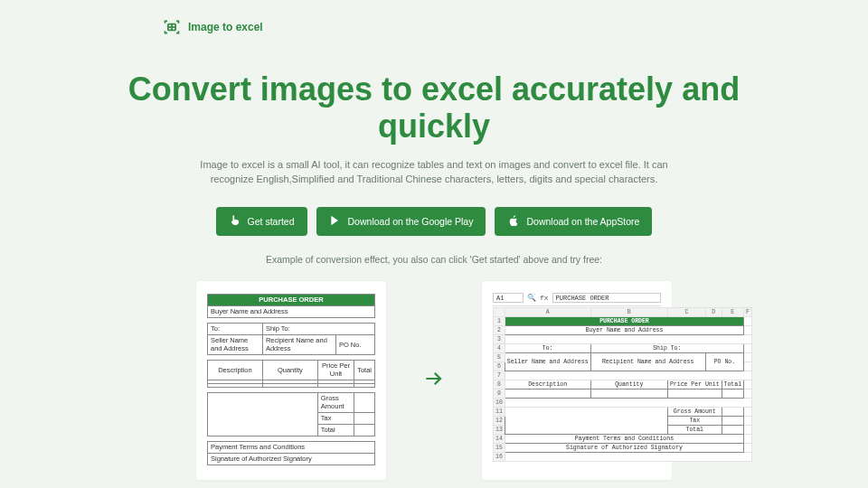 This screenshot has height=488, width=868. Describe the element at coordinates (318, 329) in the screenshot. I see `po-ship-to: Ship To:` at that location.